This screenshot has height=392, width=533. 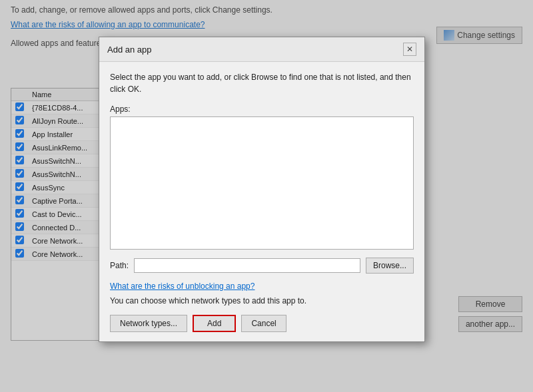 I want to click on path-label: Path:, so click(x=119, y=266).